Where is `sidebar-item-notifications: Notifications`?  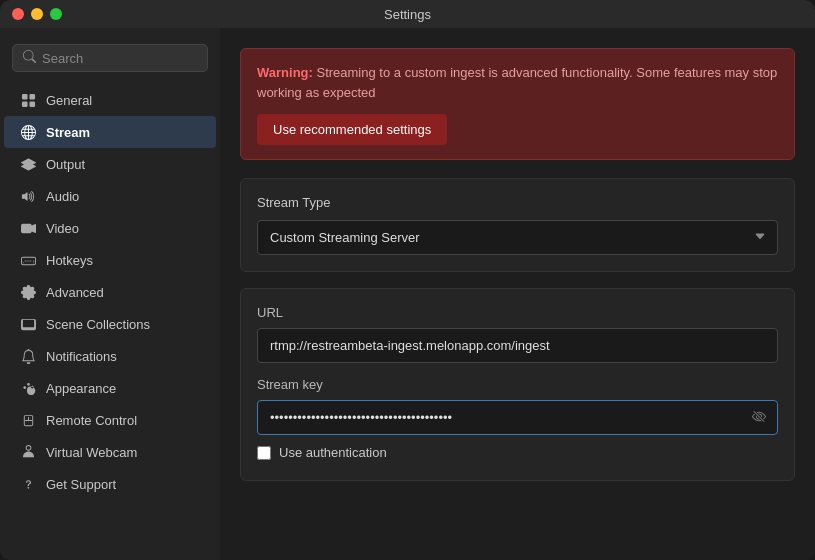
sidebar-item-notifications: Notifications is located at coordinates (110, 356).